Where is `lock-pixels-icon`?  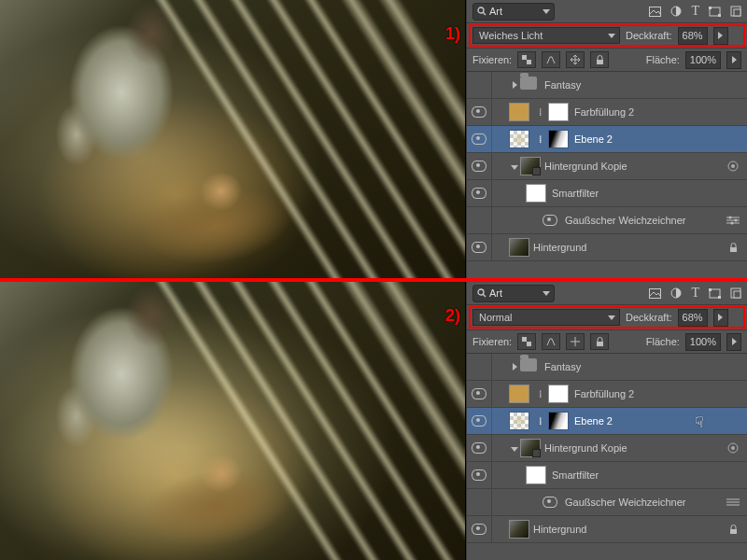
lock-pixels-icon is located at coordinates (551, 60).